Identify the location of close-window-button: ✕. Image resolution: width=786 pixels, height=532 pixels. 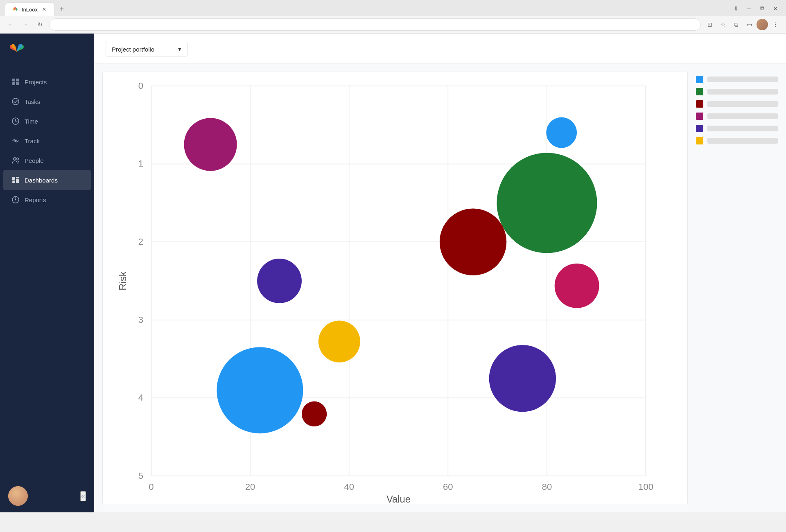
(775, 9).